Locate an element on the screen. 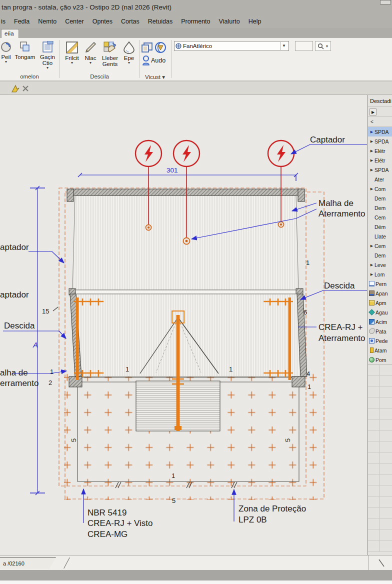  lleber-button: Lleber Gents is located at coordinates (110, 54).